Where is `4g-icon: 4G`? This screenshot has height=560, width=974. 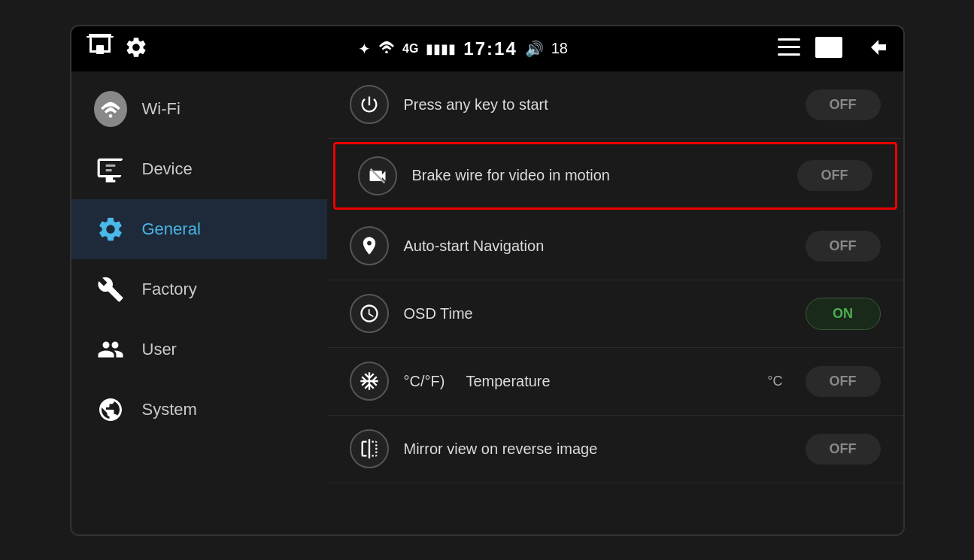
4g-icon: 4G is located at coordinates (411, 49).